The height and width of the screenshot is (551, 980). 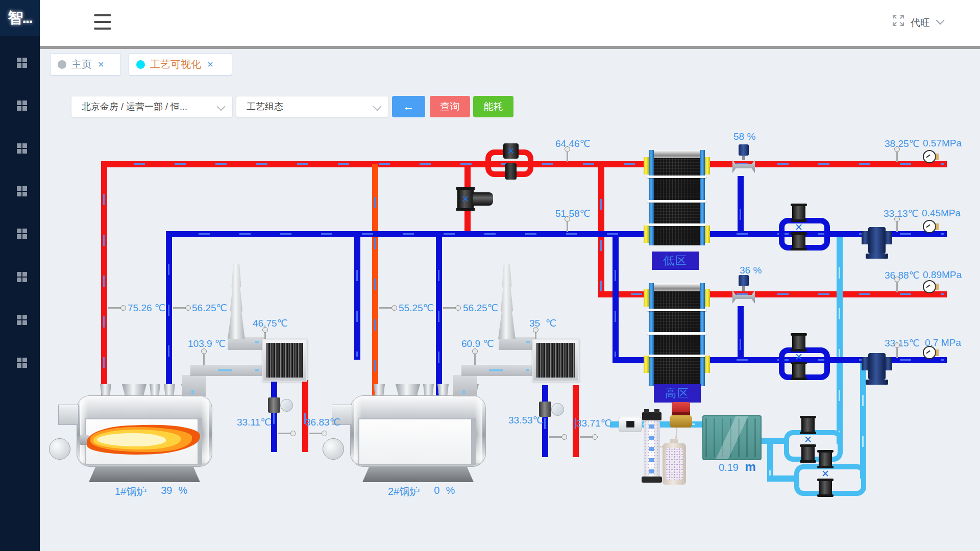 I want to click on header-return-temp: 51.58℃, so click(x=573, y=213).